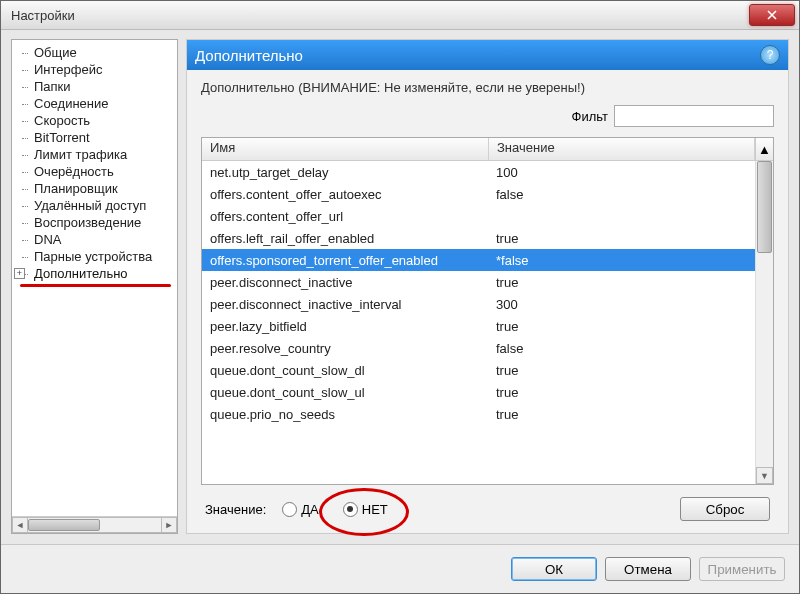  I want to click on scroll-track, so click(94, 525).